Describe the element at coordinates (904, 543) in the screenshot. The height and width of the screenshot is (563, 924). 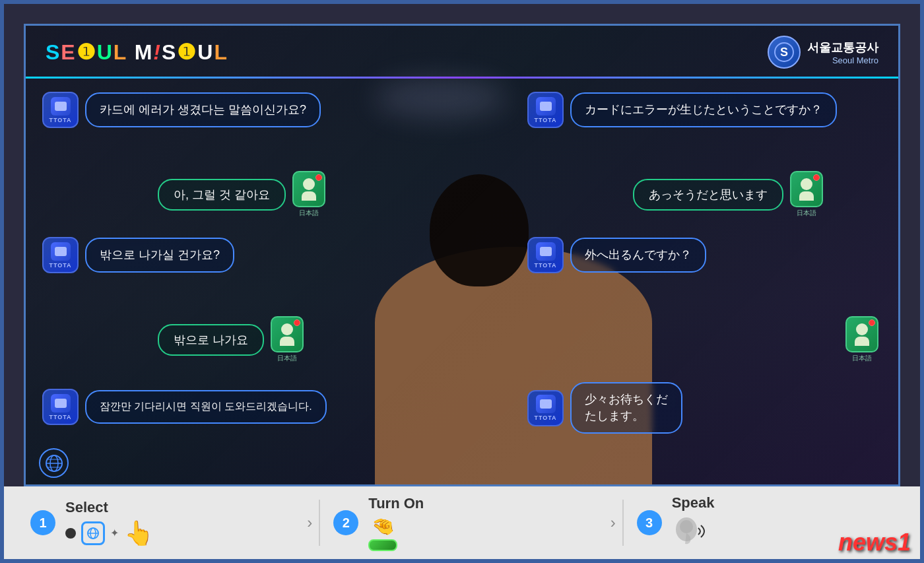
I see `news-number: 1` at that location.